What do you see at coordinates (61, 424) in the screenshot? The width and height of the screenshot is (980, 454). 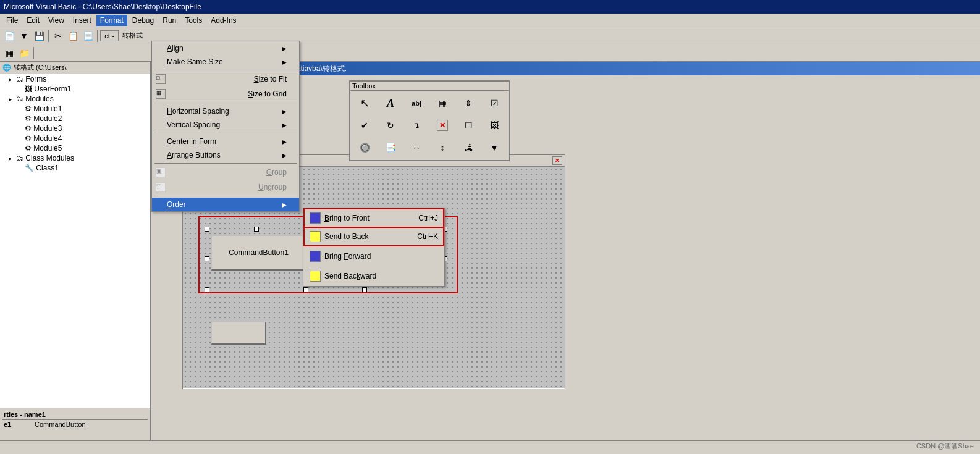 I see `prop-value1: CommandButton` at bounding box center [61, 424].